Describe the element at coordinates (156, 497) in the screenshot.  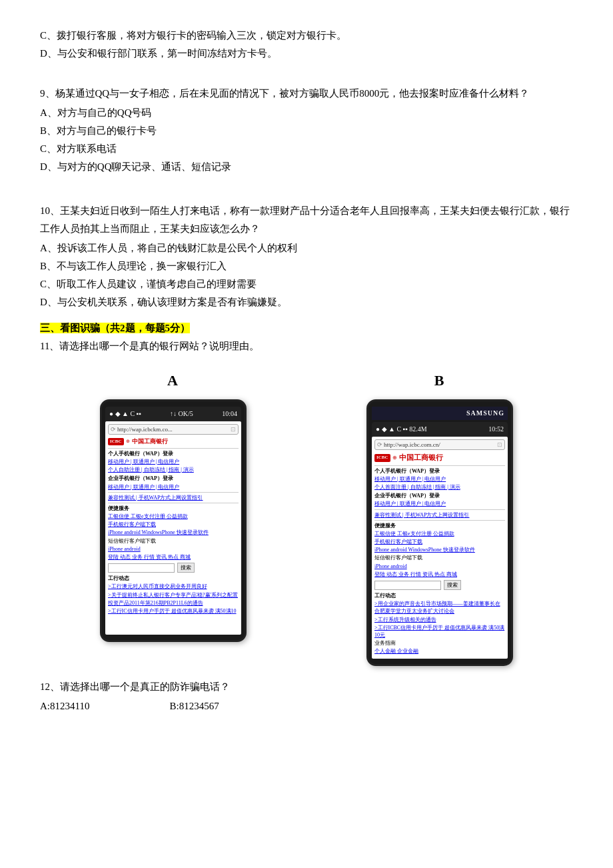
I see `phone-a-tl: 兼容性测试 | 手机WAP方式上网设置指引` at that location.